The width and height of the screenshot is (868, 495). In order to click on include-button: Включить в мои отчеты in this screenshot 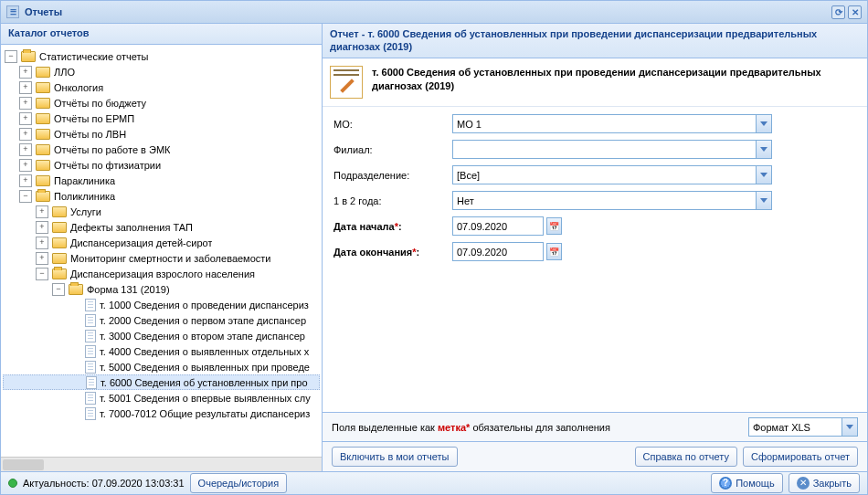, I will do `click(395, 457)`.